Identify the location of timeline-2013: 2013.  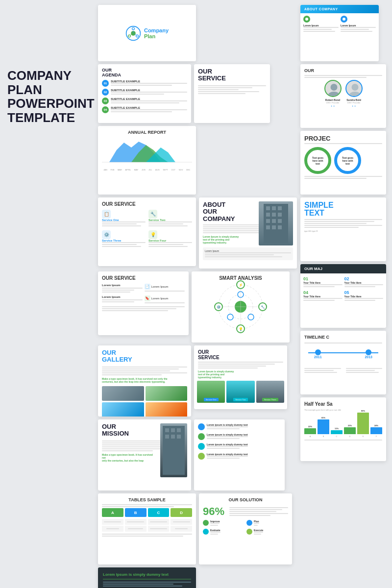
(368, 354).